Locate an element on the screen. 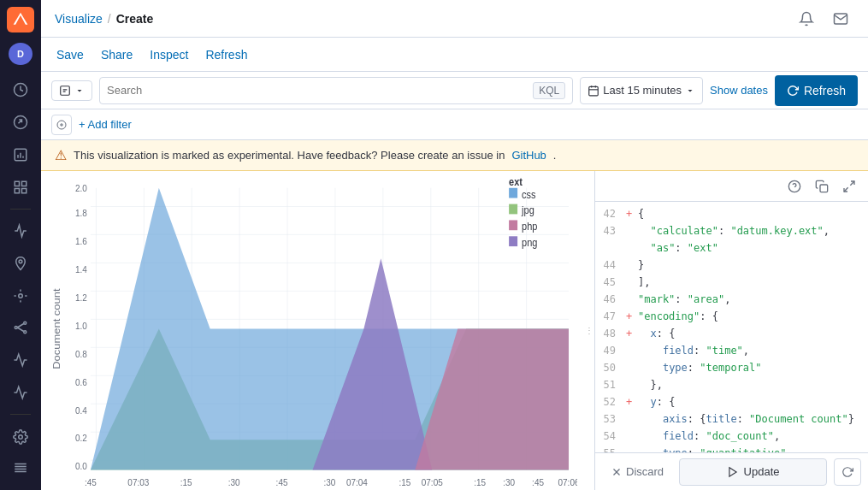 Image resolution: width=868 pixels, height=490 pixels. update-button: Update is located at coordinates (753, 472).